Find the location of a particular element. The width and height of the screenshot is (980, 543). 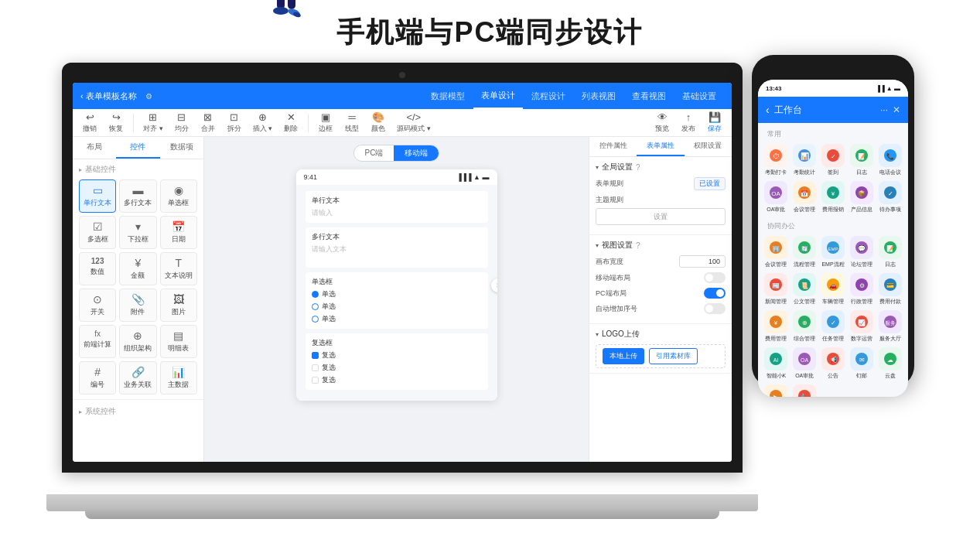

app-item-conference-call: 📞 电话会议 is located at coordinates (890, 160).